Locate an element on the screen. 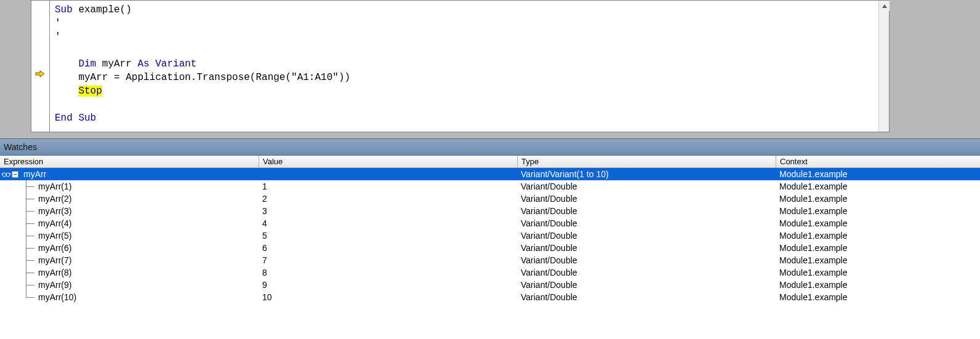 The image size is (980, 339). watch-type: Variant/Variant(1 to 10) is located at coordinates (646, 174).